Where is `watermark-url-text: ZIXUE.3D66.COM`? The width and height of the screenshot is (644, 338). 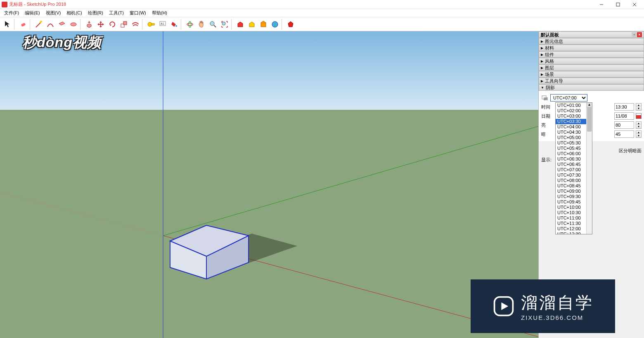
watermark-url-text: ZIXUE.3D66.COM is located at coordinates (552, 318).